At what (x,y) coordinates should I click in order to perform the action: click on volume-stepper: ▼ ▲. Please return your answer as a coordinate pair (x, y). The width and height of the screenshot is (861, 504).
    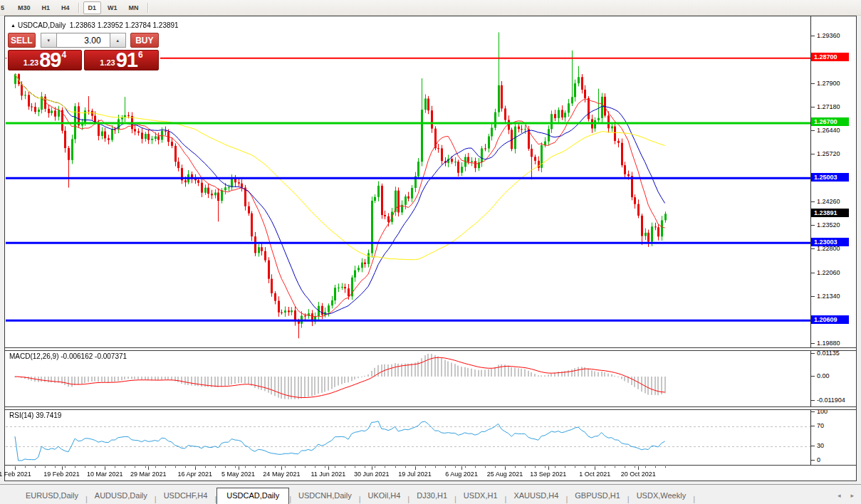
    Looking at the image, I should click on (83, 40).